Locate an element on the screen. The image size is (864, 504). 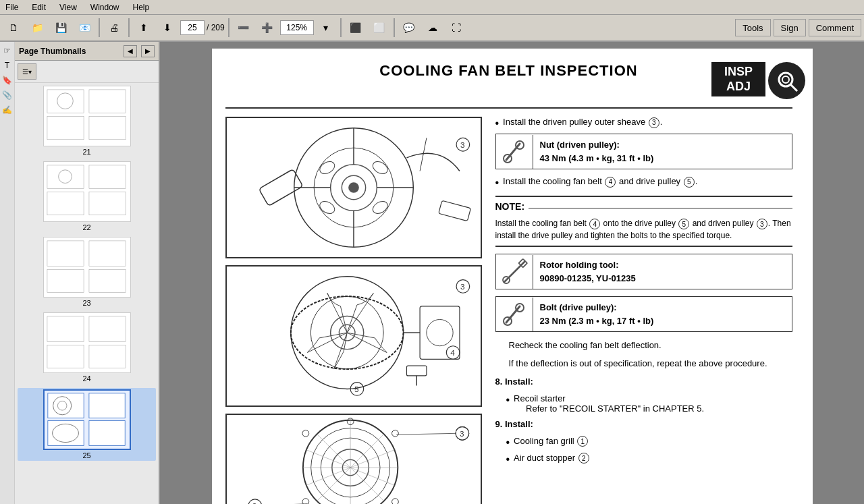
step8-item-recoil: • Recoil starter Refer to "RECOIL STARTE… is located at coordinates (649, 403).